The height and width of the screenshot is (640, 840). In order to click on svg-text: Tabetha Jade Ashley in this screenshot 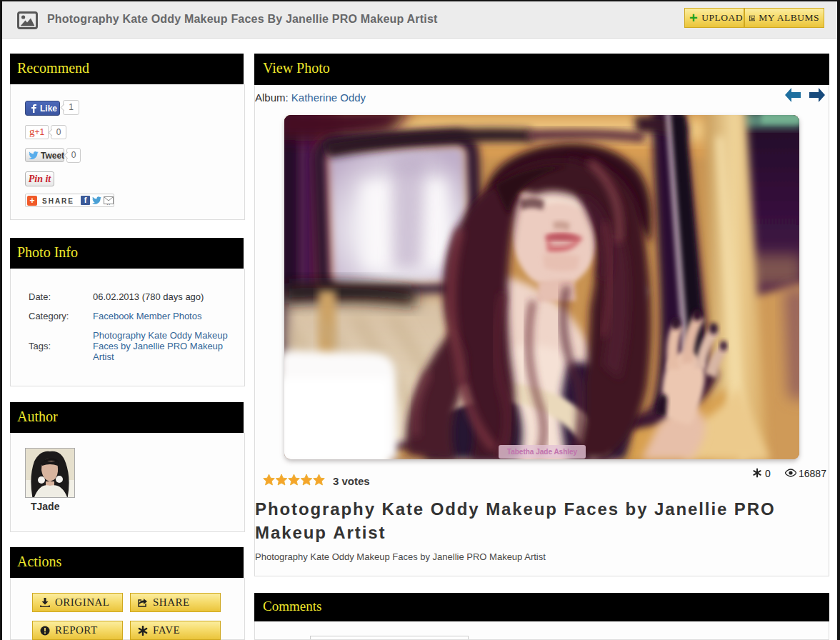, I will do `click(543, 451)`.